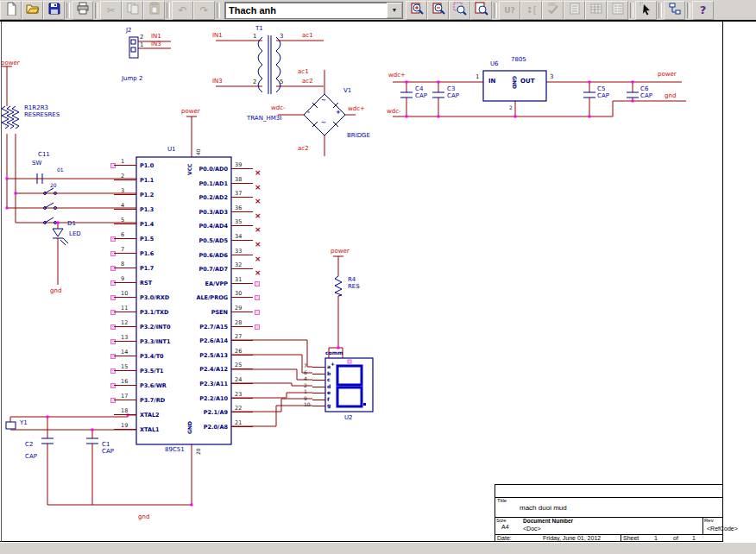 The image size is (756, 554). I want to click on part-ref-c11: C11, so click(44, 154).